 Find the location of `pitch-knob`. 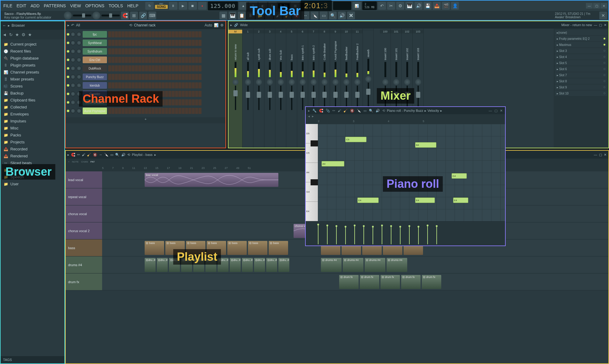

pitch-knob is located at coordinates (96, 15).